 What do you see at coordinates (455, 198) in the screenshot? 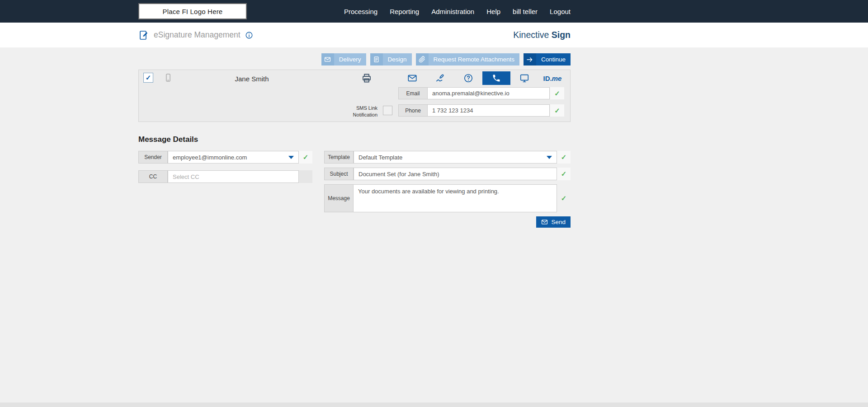
I see `message-textarea: Your documents are available for viewing…` at bounding box center [455, 198].